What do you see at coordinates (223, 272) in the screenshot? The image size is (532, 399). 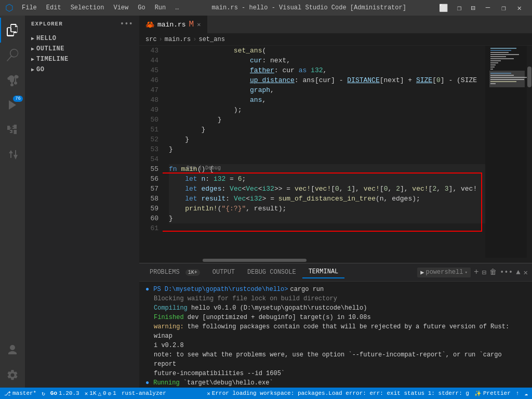 I see `tab-output: OUTPUT` at bounding box center [223, 272].